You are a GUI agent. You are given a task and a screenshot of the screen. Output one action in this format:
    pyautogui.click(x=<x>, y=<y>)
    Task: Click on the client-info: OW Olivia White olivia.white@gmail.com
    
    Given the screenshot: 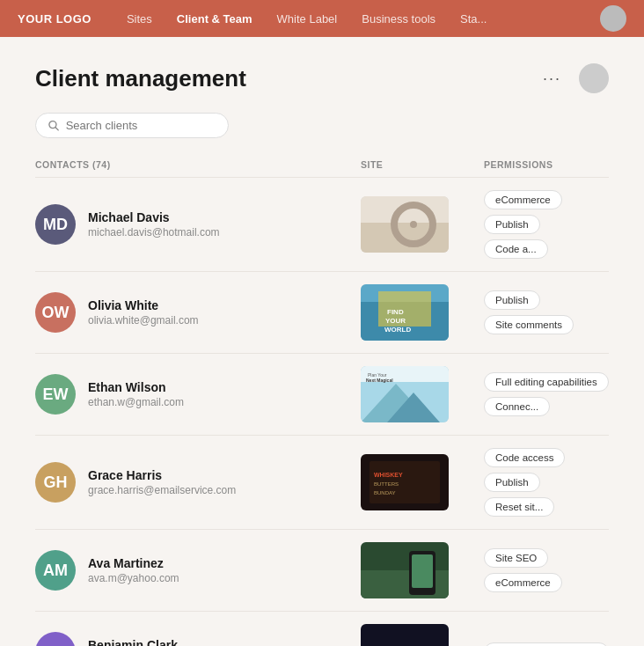 What is the action you would take?
    pyautogui.click(x=198, y=312)
    